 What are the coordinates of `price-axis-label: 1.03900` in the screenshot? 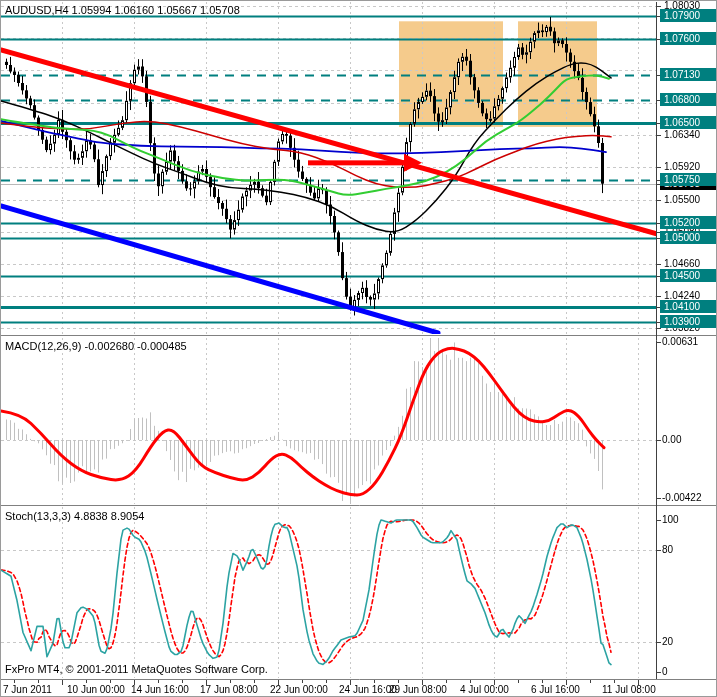 It's located at (688, 322).